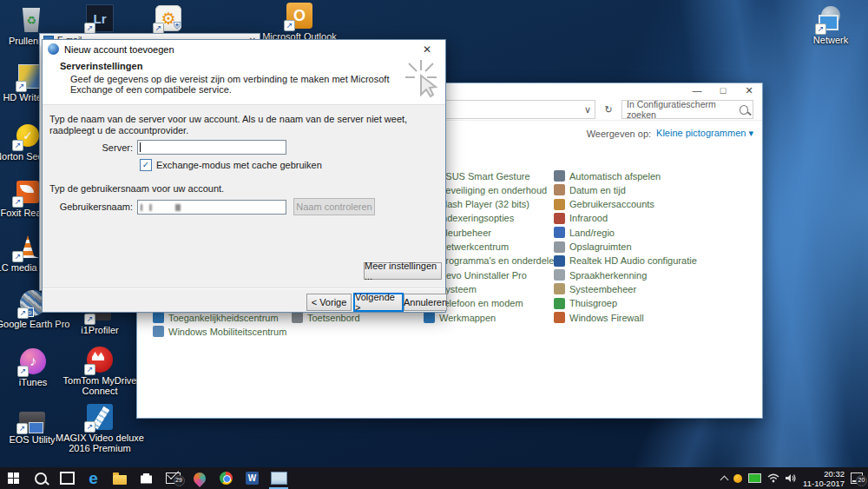  I want to click on back-button: < Vorige, so click(329, 302).